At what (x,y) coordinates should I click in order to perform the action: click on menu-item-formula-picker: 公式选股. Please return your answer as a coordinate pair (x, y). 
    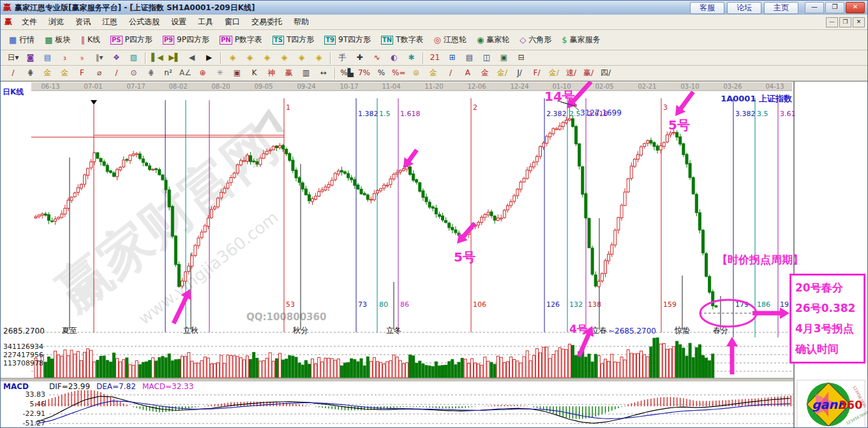
    Looking at the image, I should click on (144, 22).